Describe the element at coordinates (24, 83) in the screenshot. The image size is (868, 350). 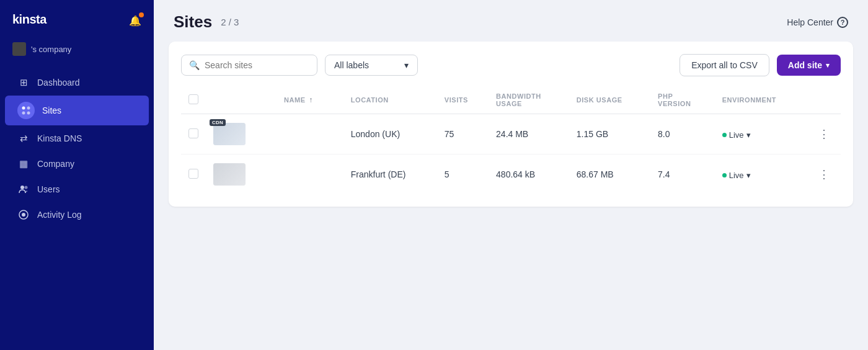
I see `dashboard-icon: ⊞` at that location.